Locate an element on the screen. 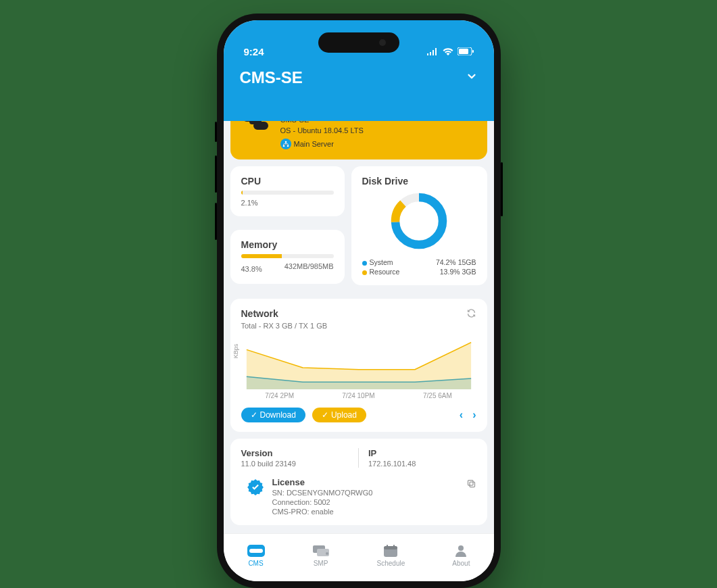 This screenshot has height=588, width=717. sitemap-icon is located at coordinates (286, 144).